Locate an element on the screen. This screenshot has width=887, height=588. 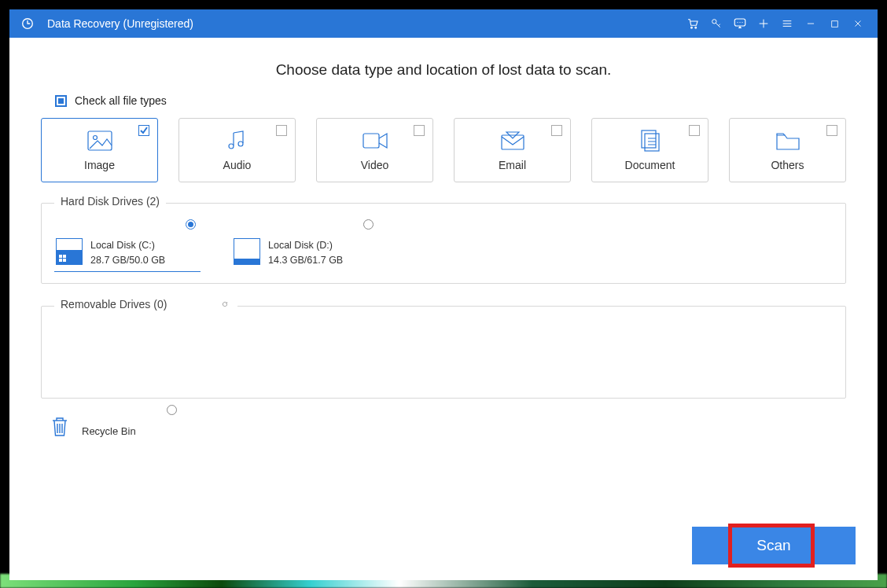
cart-icon is located at coordinates (693, 24).